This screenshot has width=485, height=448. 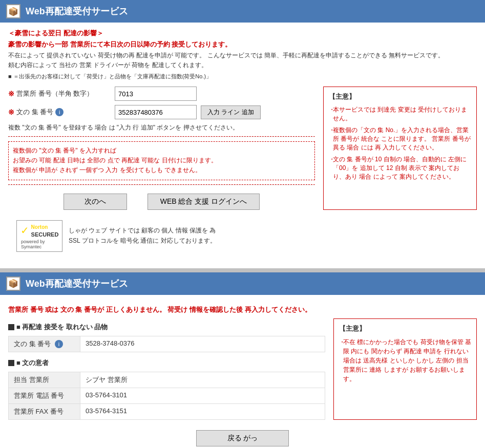 What do you see at coordinates (203, 395) in the screenshot?
I see `office-phone-value: 03-5764-3101` at bounding box center [203, 395].